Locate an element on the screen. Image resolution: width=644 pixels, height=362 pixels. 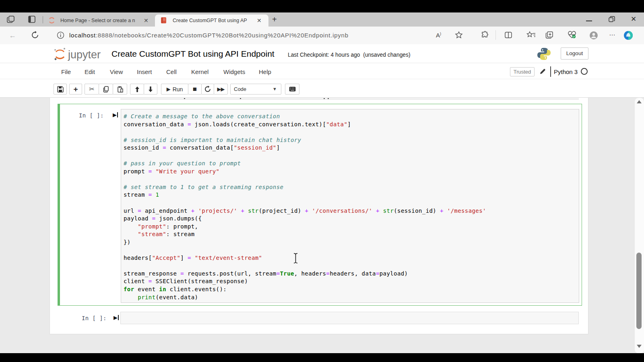
trusted-button: Trusted is located at coordinates (522, 72).